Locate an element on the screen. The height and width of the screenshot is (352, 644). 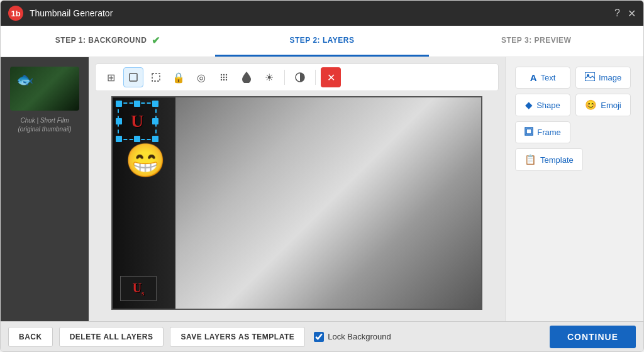
tool-brightness: ☀ is located at coordinates (269, 77).